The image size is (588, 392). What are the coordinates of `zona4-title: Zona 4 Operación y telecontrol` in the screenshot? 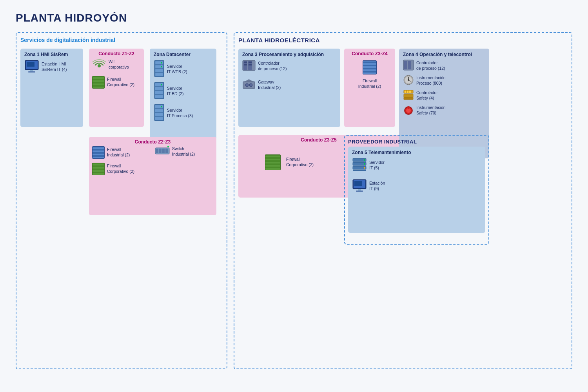 It's located at (444, 54).